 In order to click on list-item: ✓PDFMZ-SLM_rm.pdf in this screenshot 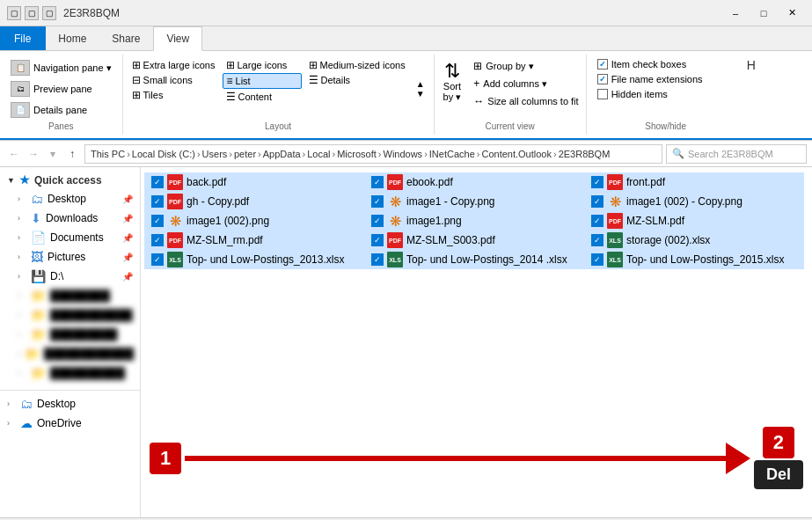, I will do `click(254, 240)`.